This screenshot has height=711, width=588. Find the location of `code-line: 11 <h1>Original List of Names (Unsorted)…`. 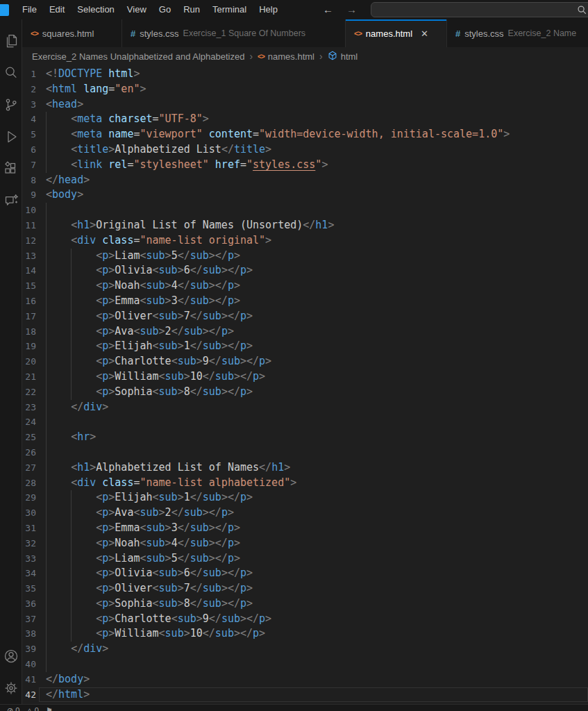

code-line: 11 <h1>Original List of Names (Unsorted)… is located at coordinates (305, 226).